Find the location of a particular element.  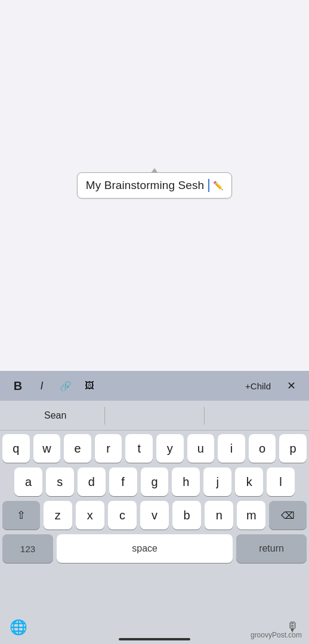

node-text: My Brainstorming Sesh is located at coordinates (146, 185).